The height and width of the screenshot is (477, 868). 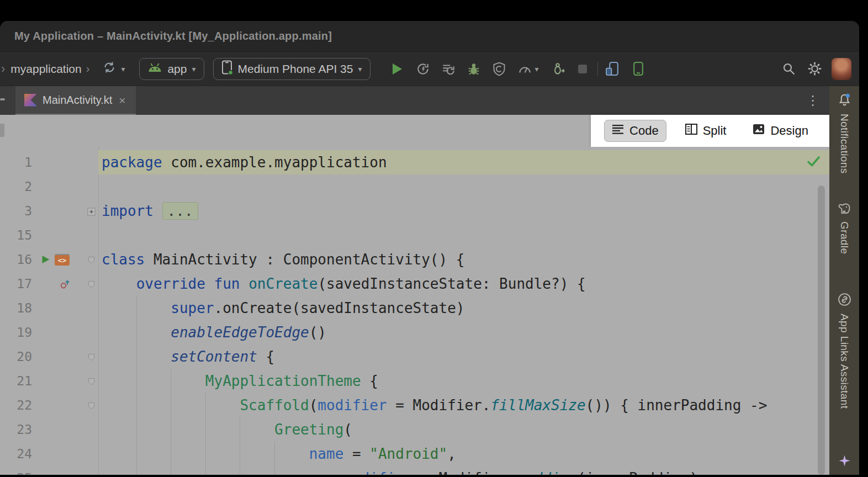 What do you see at coordinates (16, 259) in the screenshot?
I see `line-number: 16` at bounding box center [16, 259].